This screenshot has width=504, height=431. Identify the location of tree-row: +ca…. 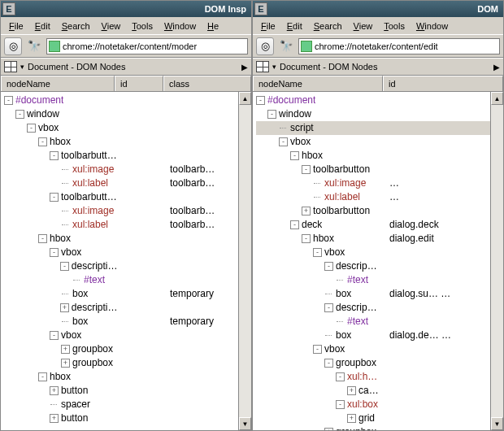
(373, 390).